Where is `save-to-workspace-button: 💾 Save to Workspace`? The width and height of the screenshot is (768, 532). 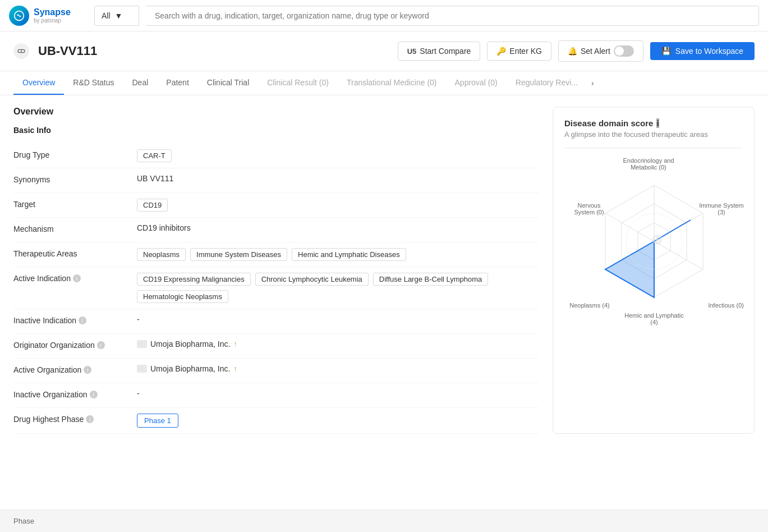 save-to-workspace-button: 💾 Save to Workspace is located at coordinates (702, 51).